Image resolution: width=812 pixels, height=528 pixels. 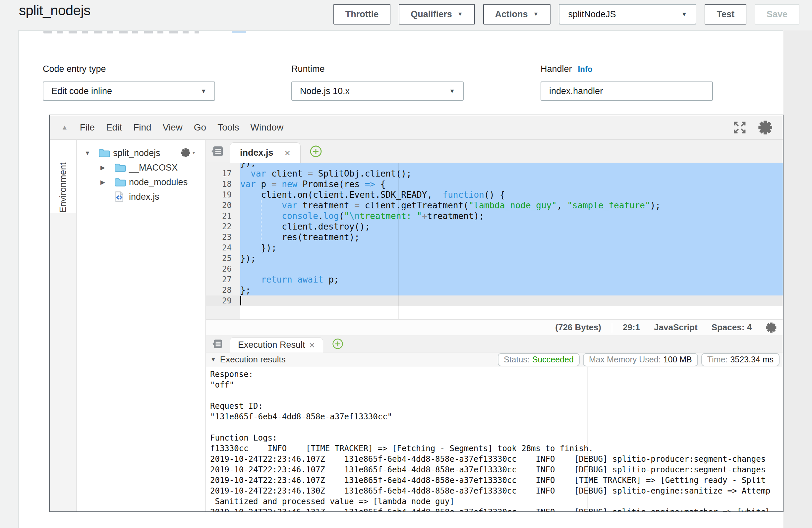 I want to click on execution-results-toggle: ▼ Execution results, so click(x=248, y=360).